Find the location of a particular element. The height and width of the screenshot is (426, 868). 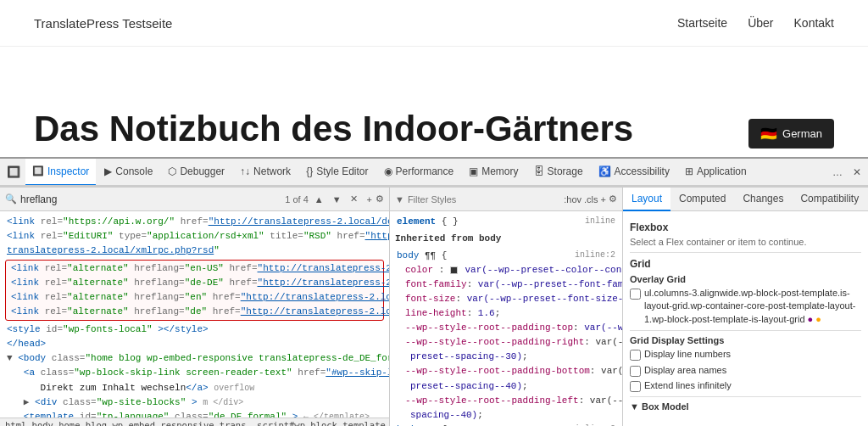

tab-application: ⊞ Application is located at coordinates (715, 172).